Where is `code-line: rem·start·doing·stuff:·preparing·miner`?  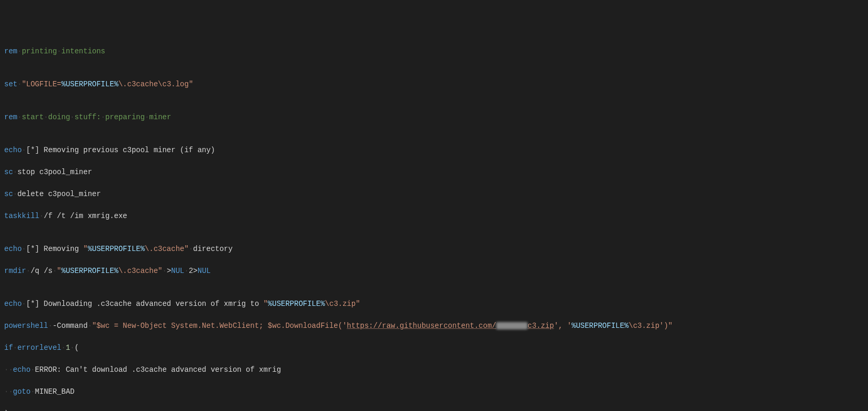
code-line: rem·start·doing·stuff:·preparing·miner is located at coordinates (434, 117).